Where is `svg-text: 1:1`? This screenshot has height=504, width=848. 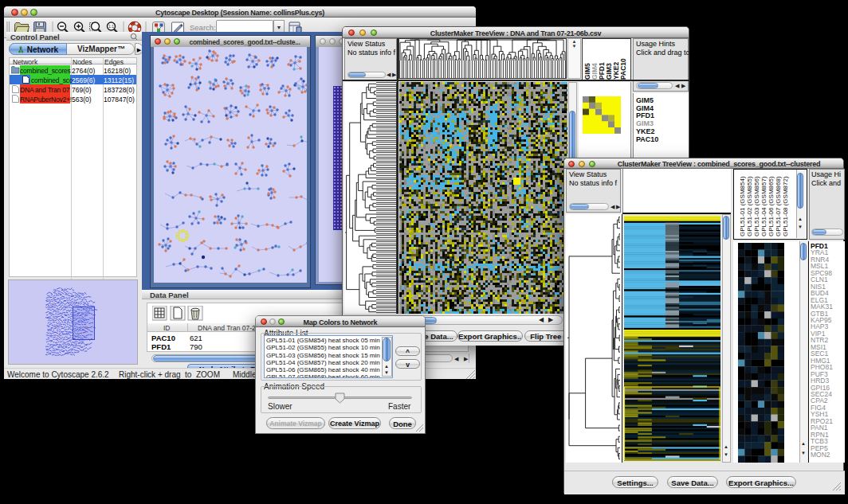 svg-text: 1:1 is located at coordinates (112, 27).